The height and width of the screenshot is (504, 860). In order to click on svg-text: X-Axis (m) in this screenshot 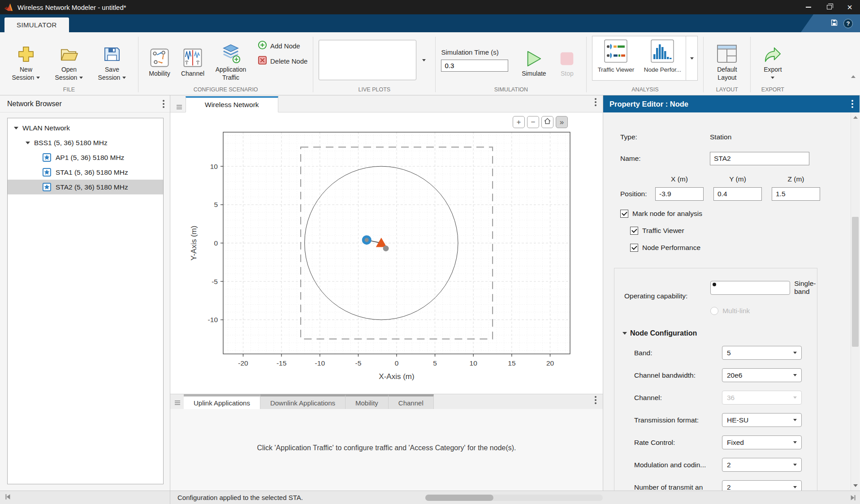, I will do `click(396, 376)`.